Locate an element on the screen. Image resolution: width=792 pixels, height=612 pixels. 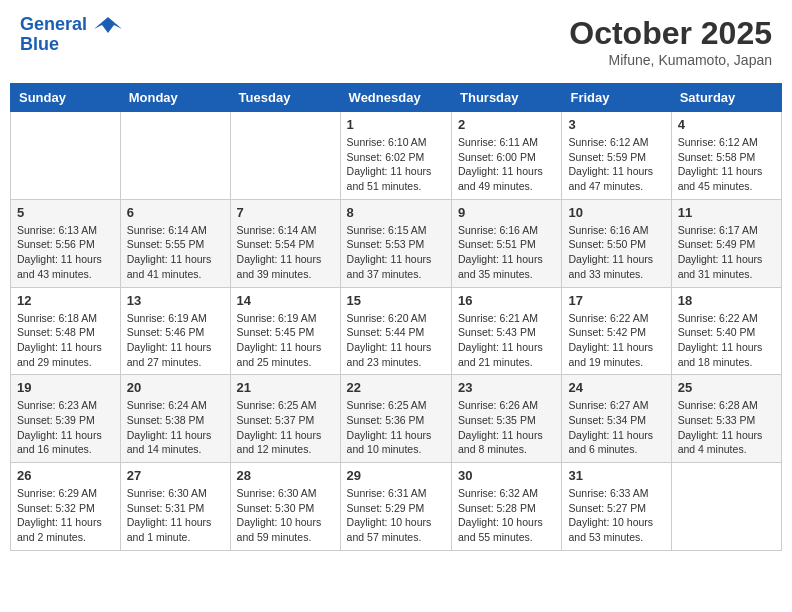
day-info: Sunrise: 6:21 AM Sunset: 5:43 PM Dayligh… is located at coordinates (506, 340).